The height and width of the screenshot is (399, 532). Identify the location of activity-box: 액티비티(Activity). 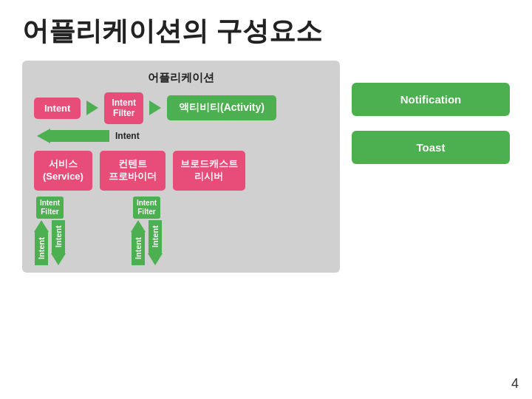
(222, 108).